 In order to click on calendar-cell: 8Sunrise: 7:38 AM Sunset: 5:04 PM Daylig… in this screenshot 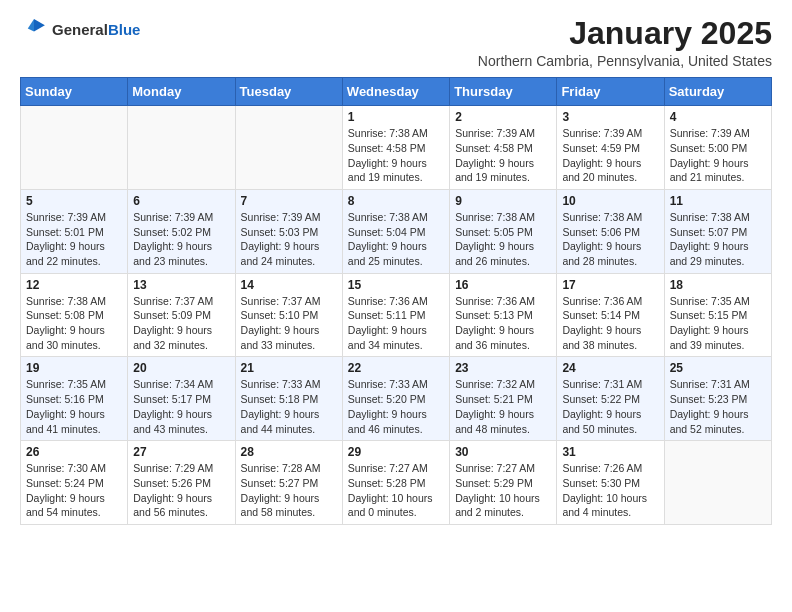, I will do `click(396, 231)`.